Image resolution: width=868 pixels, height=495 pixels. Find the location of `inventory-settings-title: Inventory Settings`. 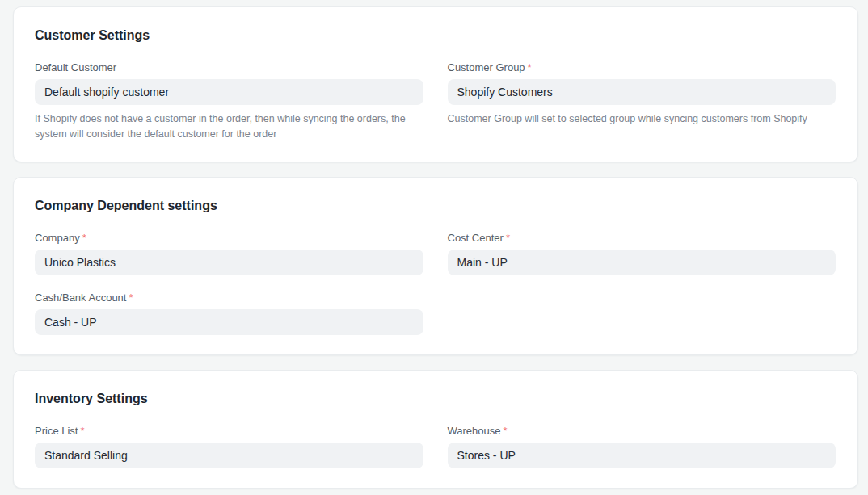

inventory-settings-title: Inventory Settings is located at coordinates (435, 399).